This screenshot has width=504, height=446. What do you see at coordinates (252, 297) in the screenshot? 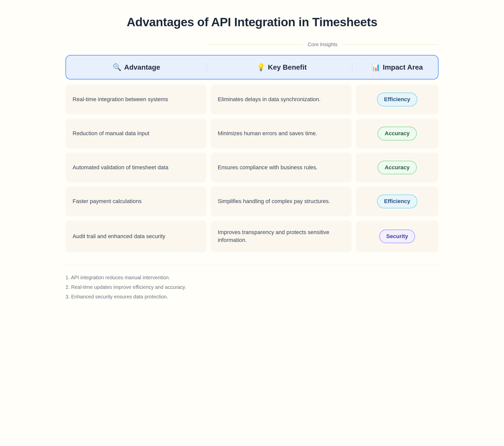
I see `footer-item: Enhanced security ensures data protectio…` at bounding box center [252, 297].